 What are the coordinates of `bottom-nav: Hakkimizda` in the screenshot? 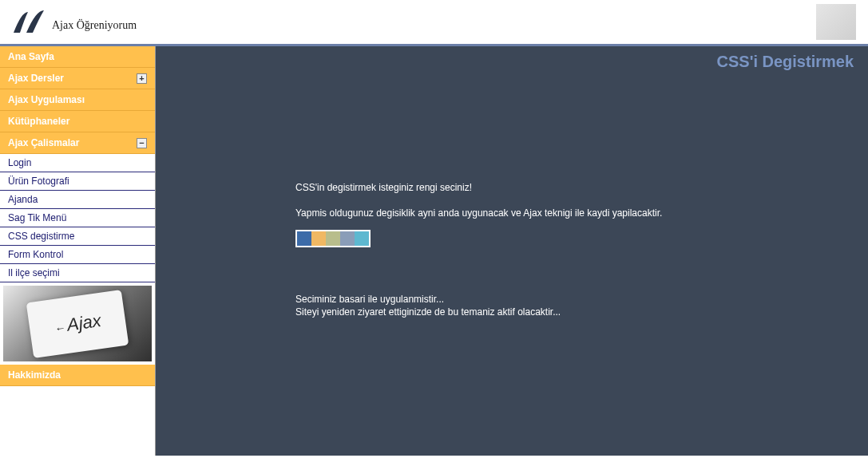 It's located at (77, 375).